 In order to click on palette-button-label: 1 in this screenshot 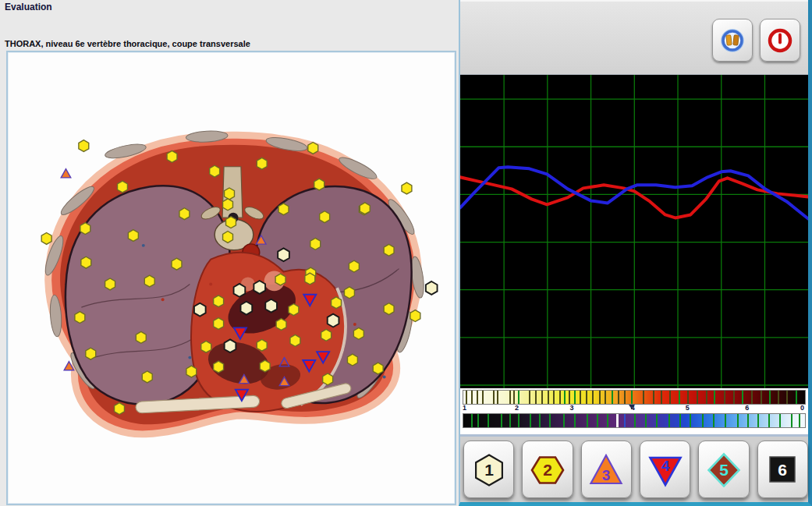, I will do `click(489, 469)`.